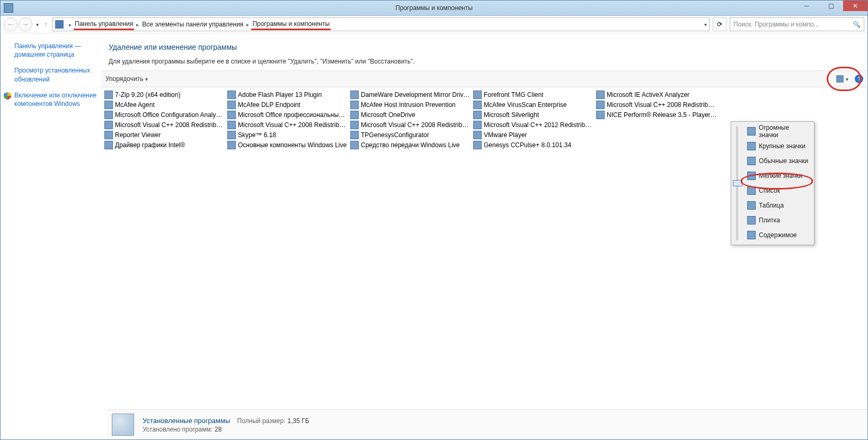  I want to click on refresh-button: ⟳, so click(720, 24).